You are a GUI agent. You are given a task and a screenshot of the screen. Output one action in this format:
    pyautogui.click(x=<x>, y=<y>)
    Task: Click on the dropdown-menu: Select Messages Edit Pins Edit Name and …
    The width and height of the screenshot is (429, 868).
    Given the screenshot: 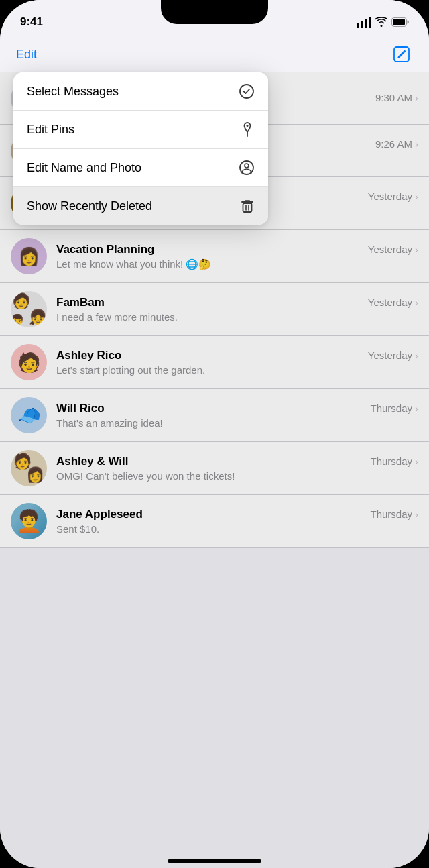 What is the action you would take?
    pyautogui.click(x=141, y=149)
    